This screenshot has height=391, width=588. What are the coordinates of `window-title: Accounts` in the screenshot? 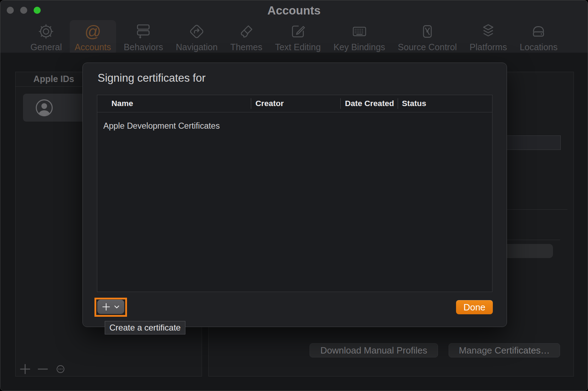 It's located at (294, 11).